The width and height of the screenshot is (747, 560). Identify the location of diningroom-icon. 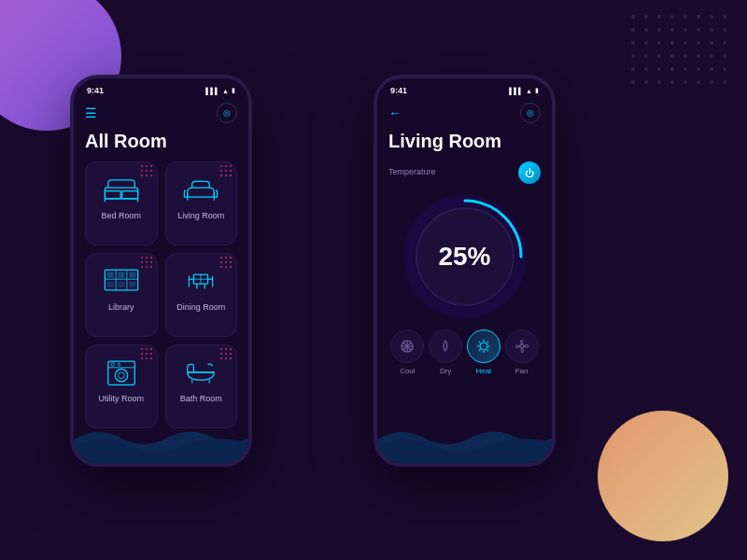
(201, 280).